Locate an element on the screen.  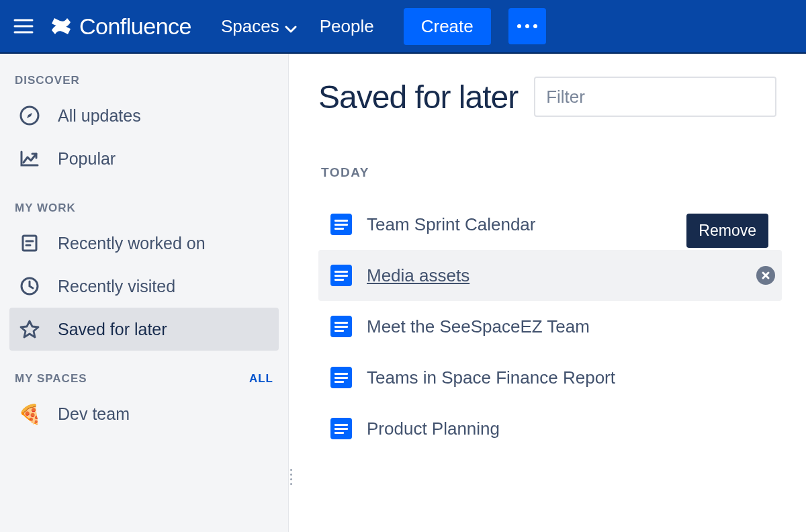
saved-item-title: Product Planning is located at coordinates (433, 429).